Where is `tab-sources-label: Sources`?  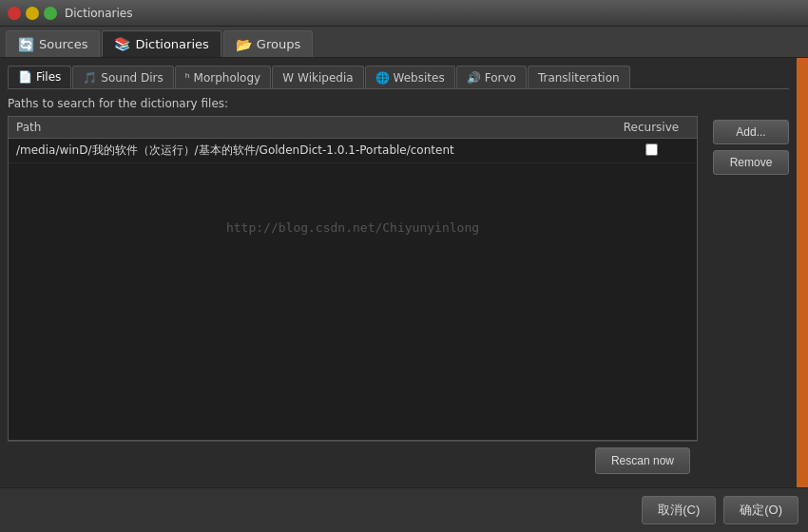 tab-sources-label: Sources is located at coordinates (63, 44).